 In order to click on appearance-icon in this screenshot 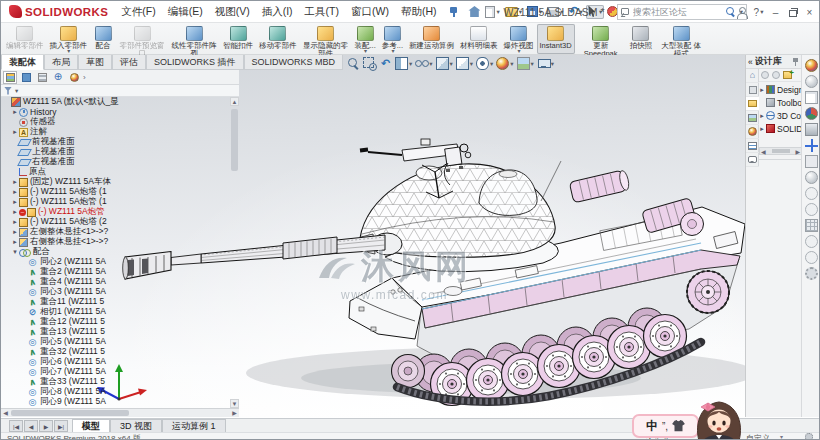, I will do `click(812, 66)`.